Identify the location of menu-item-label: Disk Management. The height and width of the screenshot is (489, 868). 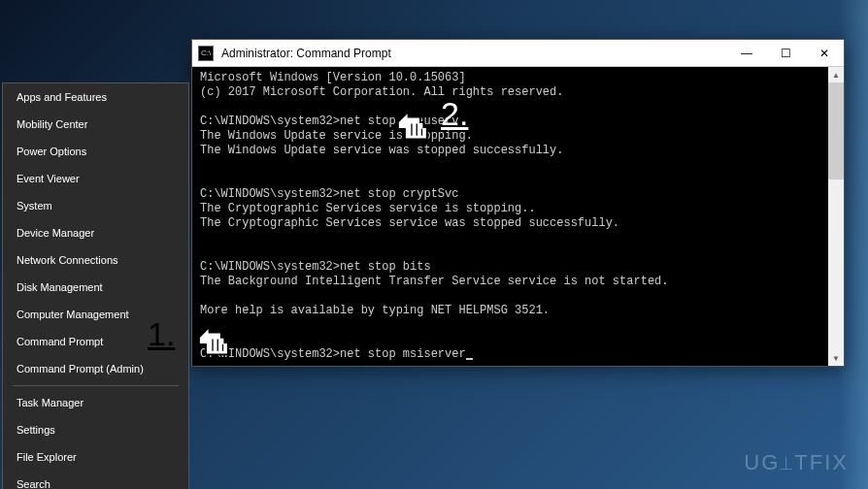
(60, 287).